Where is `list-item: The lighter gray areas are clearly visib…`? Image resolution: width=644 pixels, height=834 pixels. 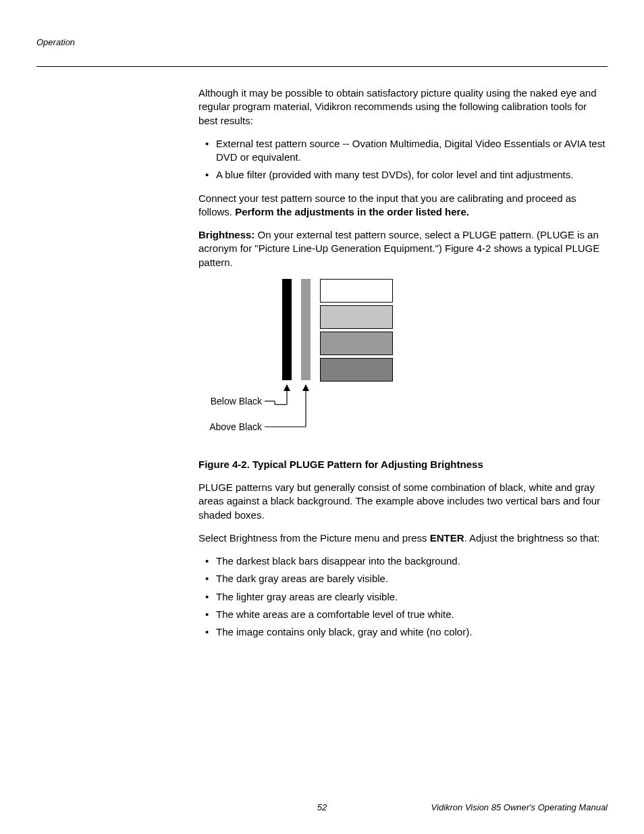
list-item: The lighter gray areas are clearly visib… is located at coordinates (403, 597).